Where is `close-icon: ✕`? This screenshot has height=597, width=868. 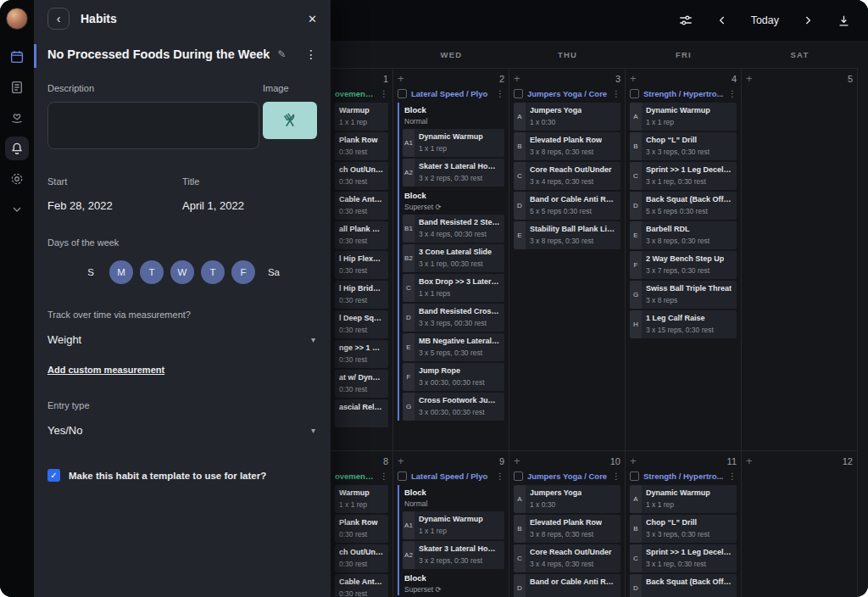
close-icon: ✕ is located at coordinates (312, 19).